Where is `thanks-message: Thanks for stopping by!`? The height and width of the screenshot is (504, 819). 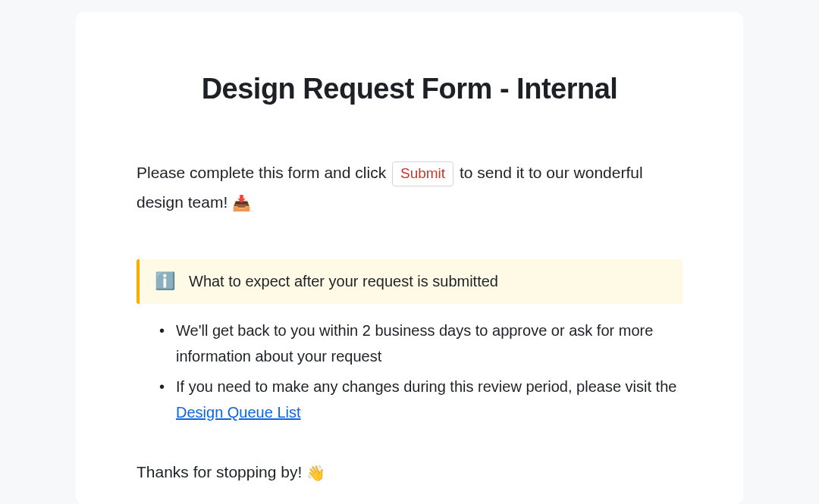
thanks-message: Thanks for stopping by! is located at coordinates (221, 471).